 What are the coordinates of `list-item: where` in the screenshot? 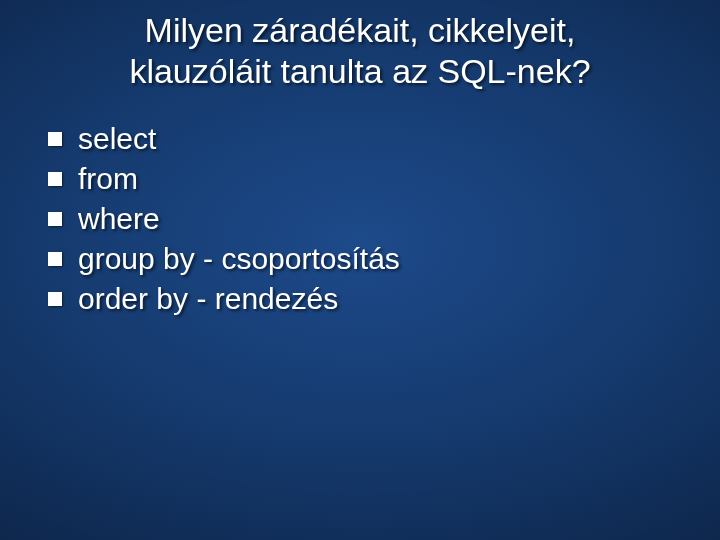 It's located at (384, 219).